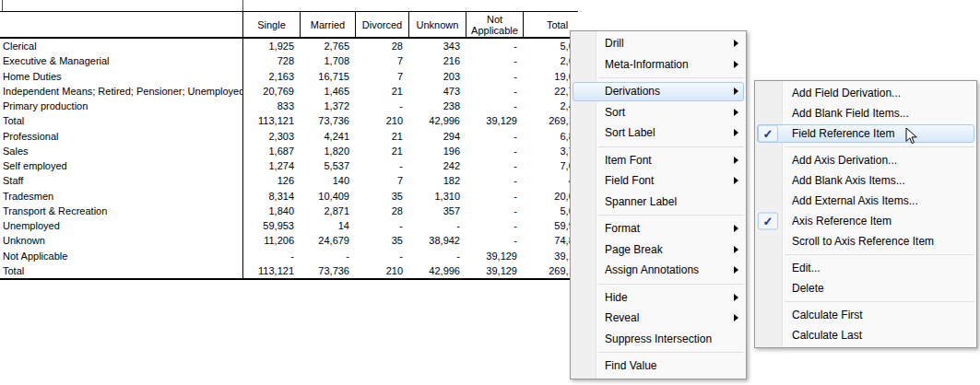 The width and height of the screenshot is (980, 385). I want to click on row-label: Independent Means; Retired; Pensioner; U…, so click(122, 91).